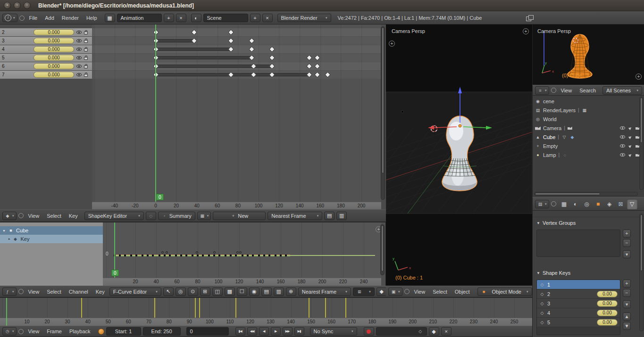  I want to click on active-keying-set-field: ⊞▾, so click(364, 292).